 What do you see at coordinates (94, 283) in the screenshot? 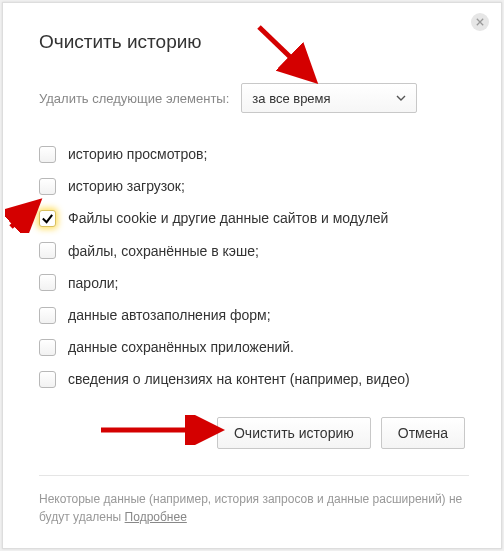
I see `option-label: пароли;` at bounding box center [94, 283].